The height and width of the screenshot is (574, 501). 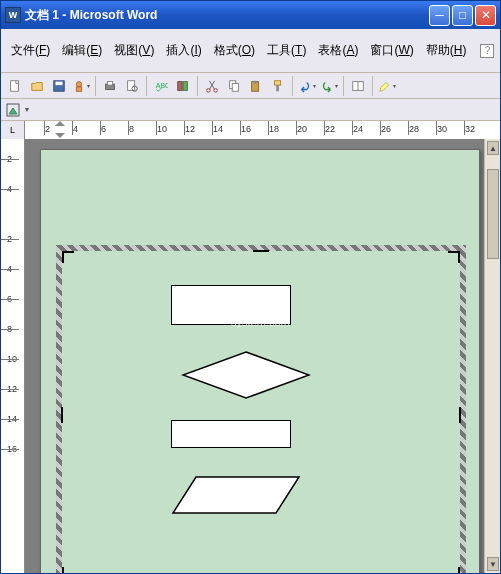 I want to click on horizontal-ruler: L 2 4 6 8 10 12 14 16 18 20 22 24 26 28 …, so click(x=250, y=130).